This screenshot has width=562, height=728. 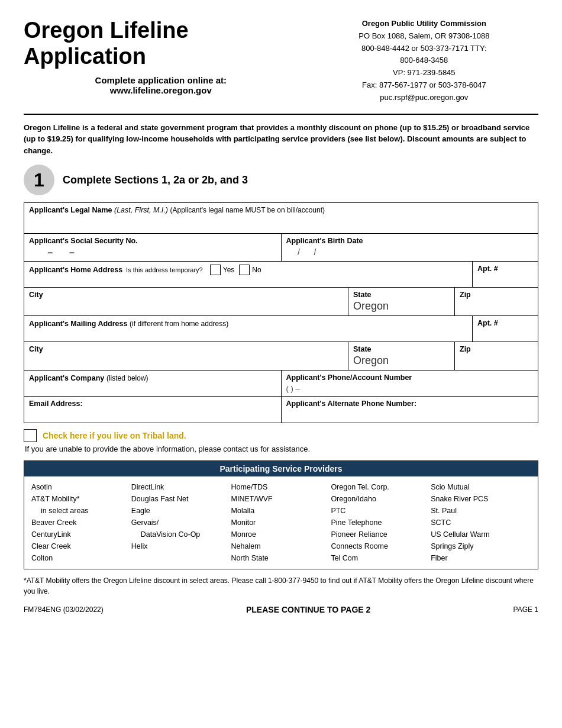 What do you see at coordinates (402, 356) in the screenshot?
I see `mailing-state-cell: State Oregon` at bounding box center [402, 356].